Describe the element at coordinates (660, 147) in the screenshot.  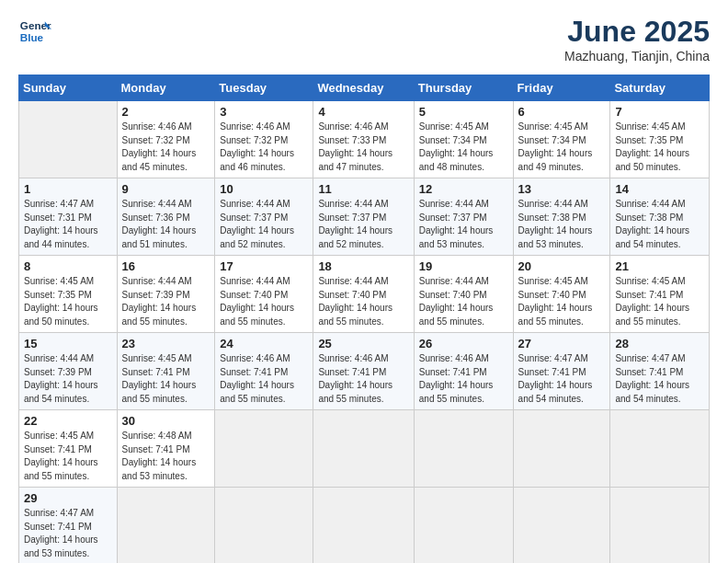
I see `day-detail: Sunrise: 4:45 AM Sunset: 7:35 PM Dayligh…` at that location.